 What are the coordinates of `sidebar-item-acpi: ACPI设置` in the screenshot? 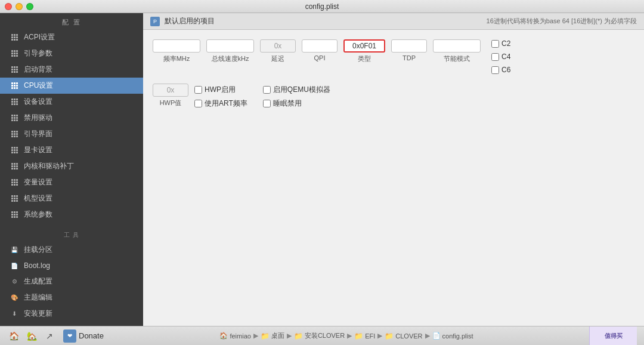 It's located at (72, 37).